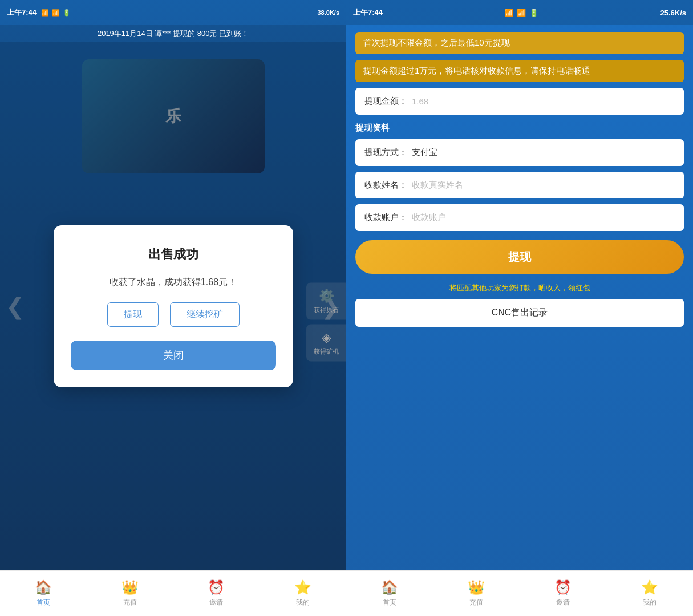 Image resolution: width=693 pixels, height=616 pixels. Describe the element at coordinates (173, 593) in the screenshot. I see `left-bottom-nav: 🏠 首页 👑 充值 ⏰ 邀请 ⭐ 我的` at that location.